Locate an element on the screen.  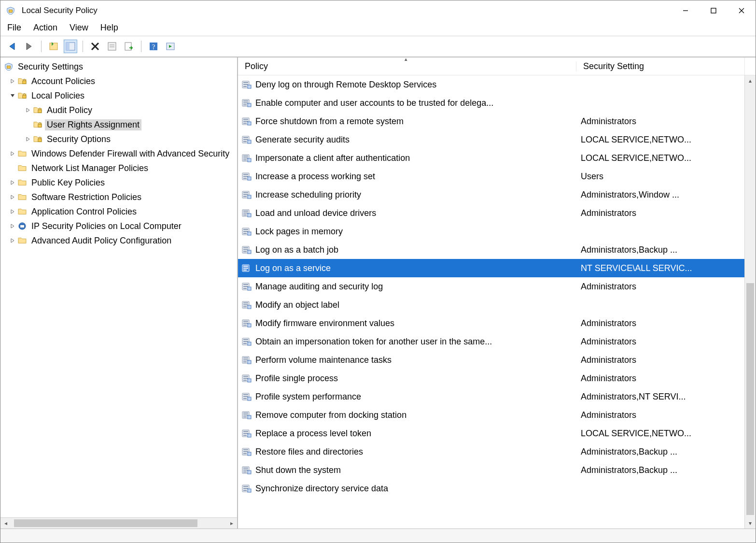
toolbar-properties-button is located at coordinates (112, 46).